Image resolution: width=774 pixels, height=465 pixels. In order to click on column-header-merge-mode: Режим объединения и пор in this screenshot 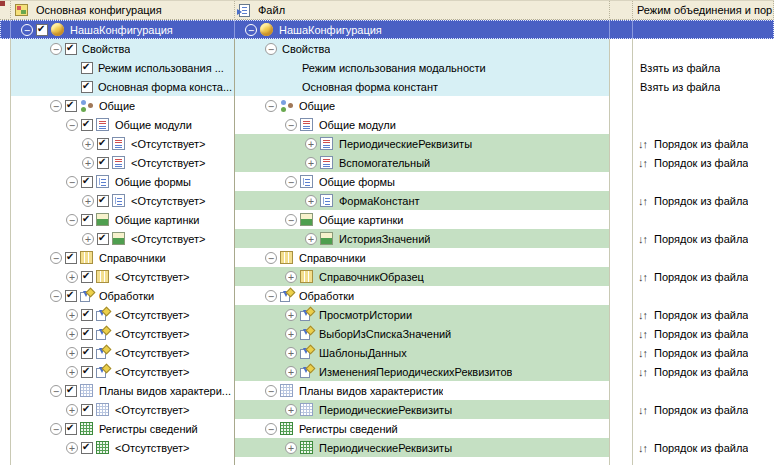, I will do `click(704, 10)`.